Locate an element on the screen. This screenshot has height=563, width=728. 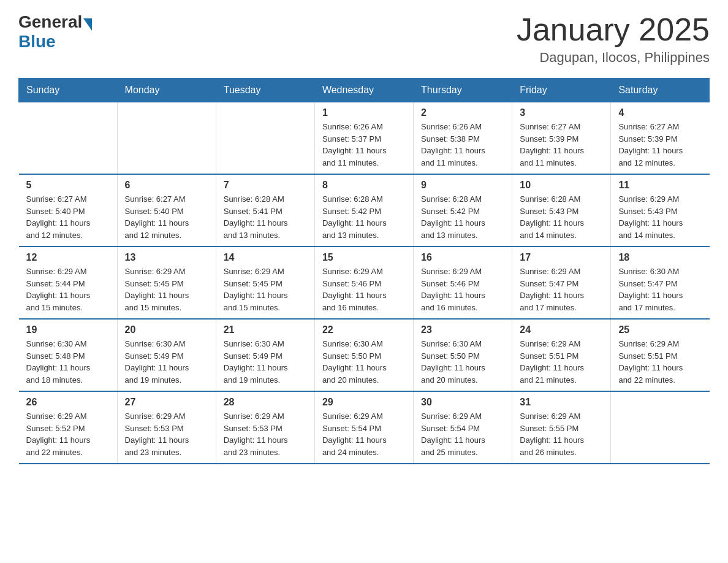
day-number: 1 is located at coordinates (364, 113).